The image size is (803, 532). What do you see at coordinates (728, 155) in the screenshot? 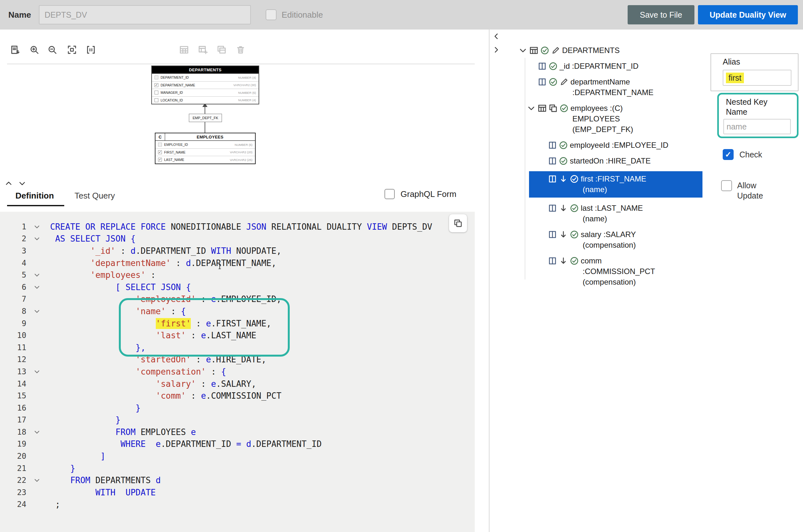
I see `check-checkbox` at bounding box center [728, 155].